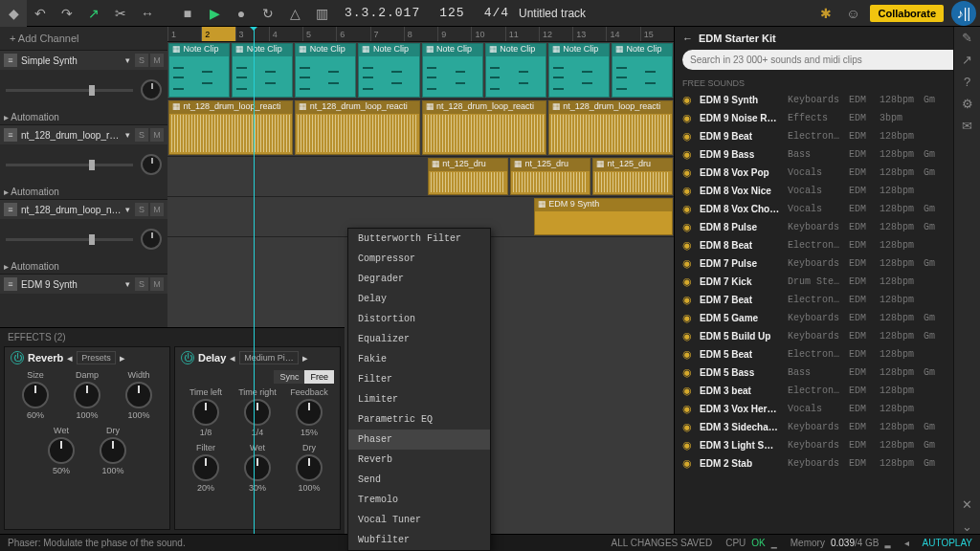 The image size is (980, 551). I want to click on back-icon: ←, so click(687, 38).